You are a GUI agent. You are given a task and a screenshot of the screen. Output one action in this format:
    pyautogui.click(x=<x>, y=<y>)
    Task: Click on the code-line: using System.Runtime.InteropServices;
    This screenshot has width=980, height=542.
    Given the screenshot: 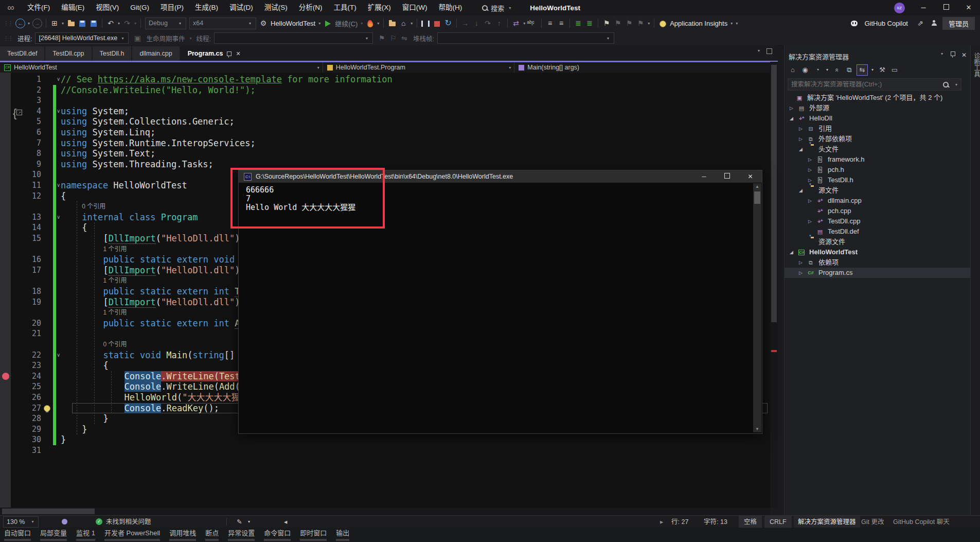 What is the action you would take?
    pyautogui.click(x=158, y=143)
    